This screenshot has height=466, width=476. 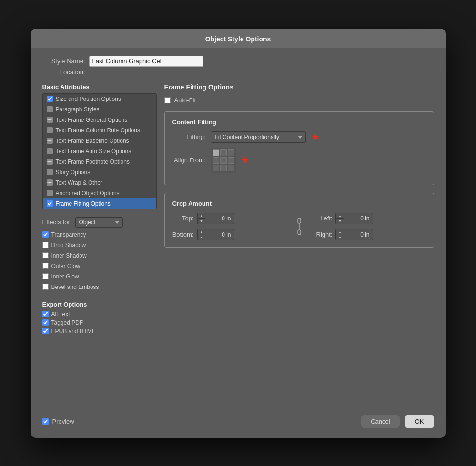 What do you see at coordinates (299, 227) in the screenshot?
I see `crop-fields-grid: Top: ▲ ▼` at bounding box center [299, 227].